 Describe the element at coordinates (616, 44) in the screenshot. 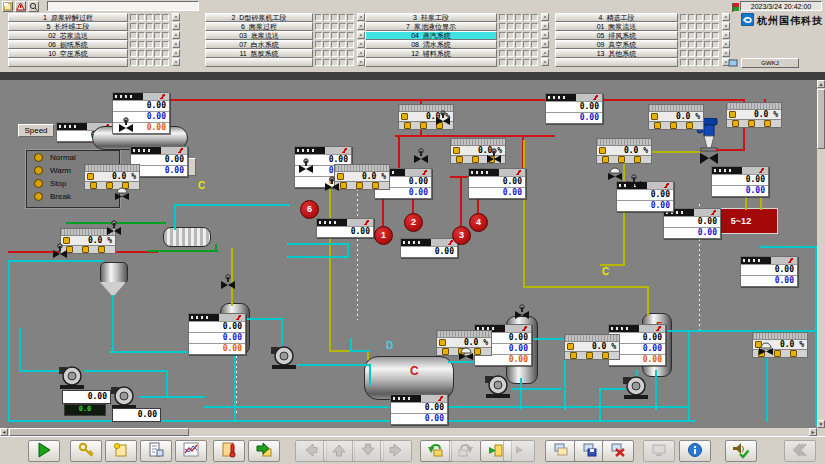

I see `menu-button: 09_真空系统` at that location.